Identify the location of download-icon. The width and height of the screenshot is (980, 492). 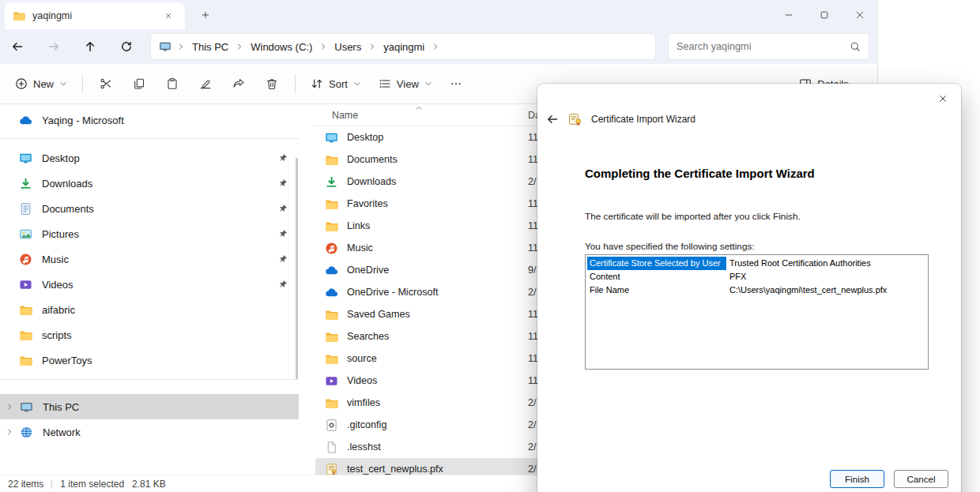
(332, 182).